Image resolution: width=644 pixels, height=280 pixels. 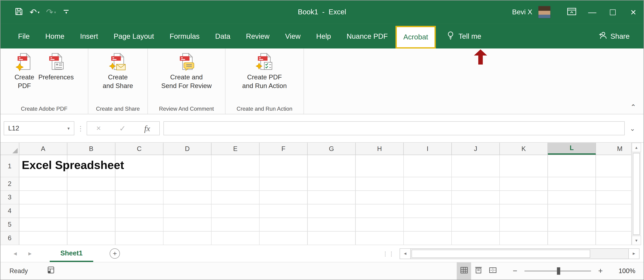 What do you see at coordinates (134, 36) in the screenshot?
I see `tab-page-layout: Page Layout` at bounding box center [134, 36].